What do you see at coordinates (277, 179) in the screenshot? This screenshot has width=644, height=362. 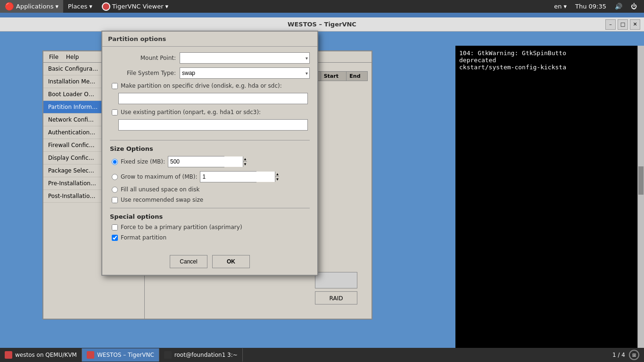 I see `grow-max-decrement-button: ▼` at bounding box center [277, 179].